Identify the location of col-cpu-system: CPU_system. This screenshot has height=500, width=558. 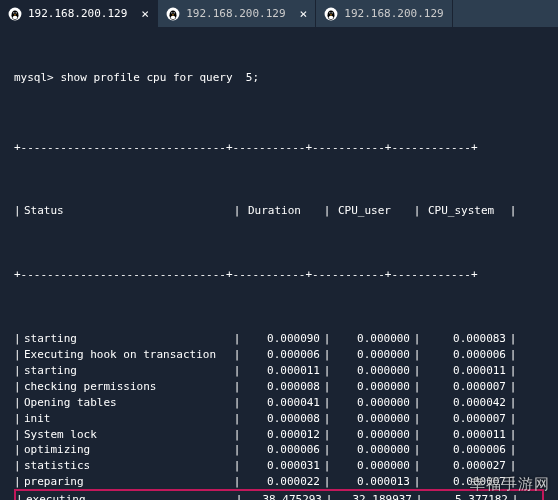
(465, 211).